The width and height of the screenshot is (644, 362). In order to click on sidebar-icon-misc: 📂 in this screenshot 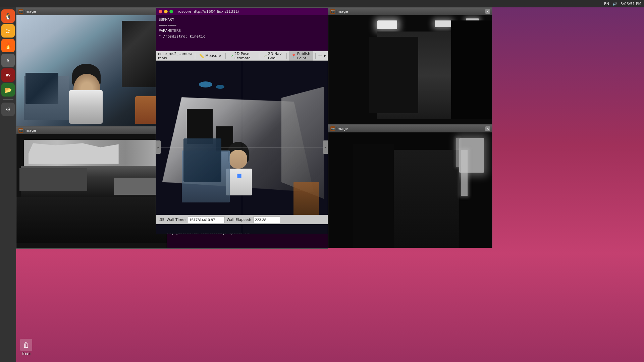, I will do `click(8, 90)`.